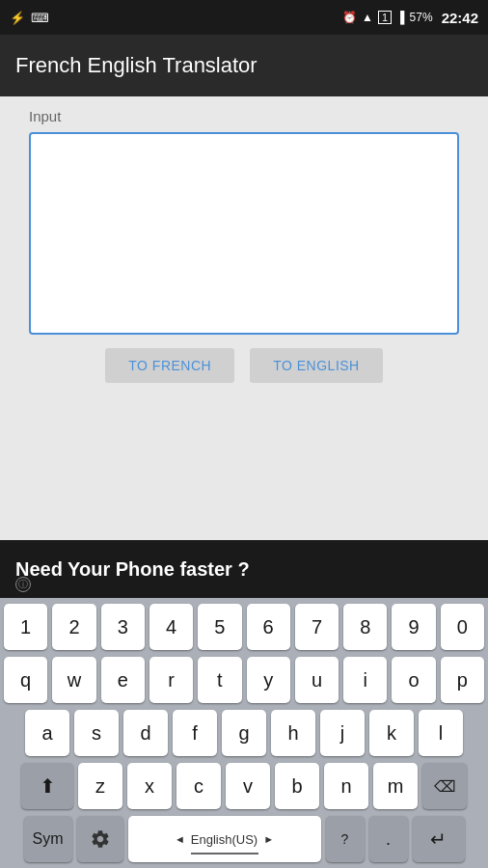 The width and height of the screenshot is (488, 868). What do you see at coordinates (463, 680) in the screenshot?
I see `key-p: p` at bounding box center [463, 680].